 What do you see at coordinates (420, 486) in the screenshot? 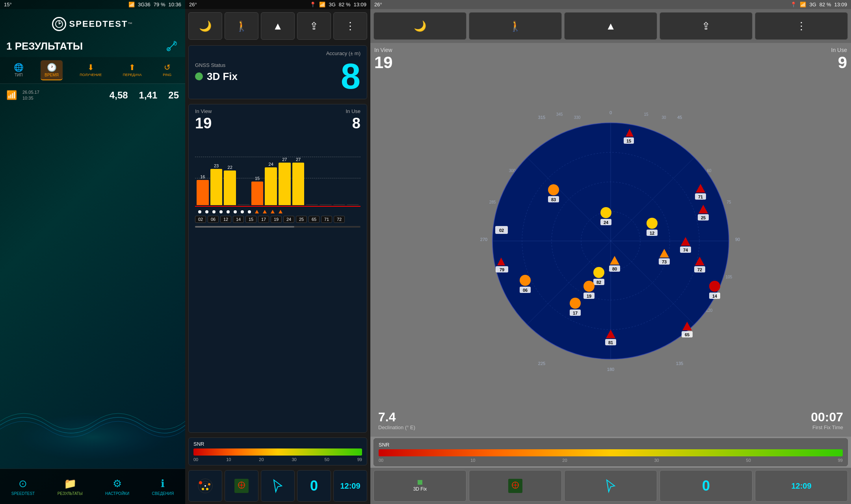
I see `bottom-btn-fix-right: 3D Fix` at bounding box center [420, 486].